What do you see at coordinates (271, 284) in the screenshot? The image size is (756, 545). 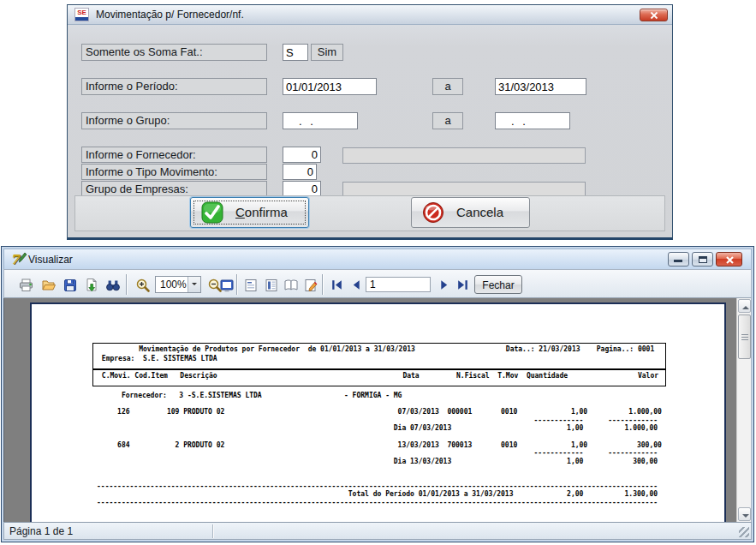 I see `page-layout-list-button` at bounding box center [271, 284].